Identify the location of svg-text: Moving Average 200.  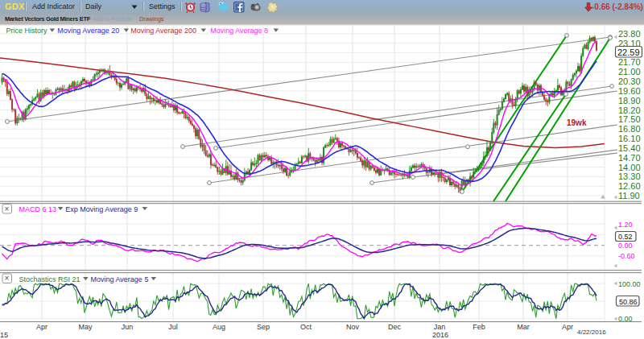
(163, 31).